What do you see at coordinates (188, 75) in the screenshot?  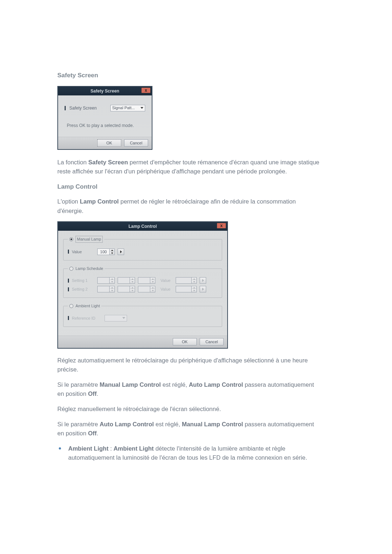 I see `safety-screen-heading: Safety Screen` at bounding box center [188, 75].